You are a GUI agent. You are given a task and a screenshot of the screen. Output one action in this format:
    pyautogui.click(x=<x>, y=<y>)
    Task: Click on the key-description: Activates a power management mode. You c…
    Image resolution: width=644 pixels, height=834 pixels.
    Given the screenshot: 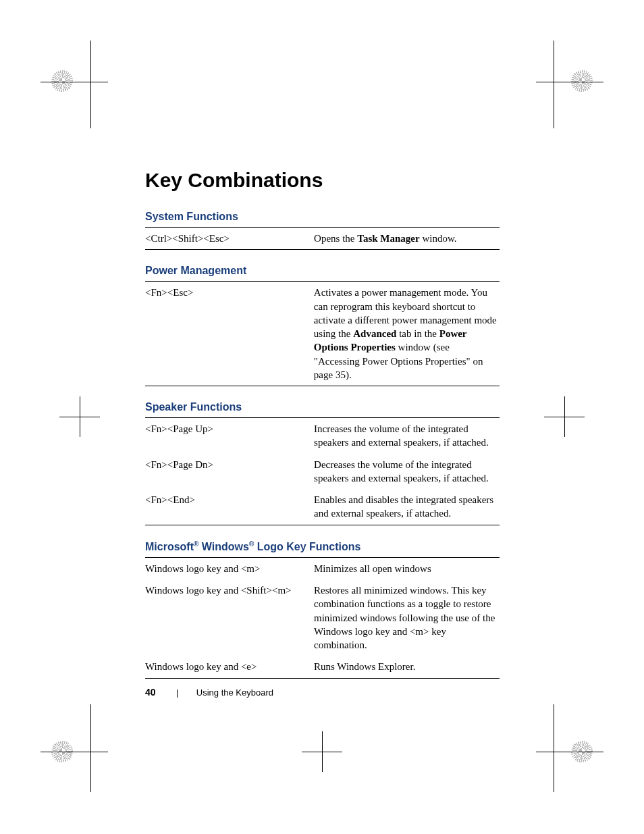 What is the action you would take?
    pyautogui.click(x=406, y=334)
    